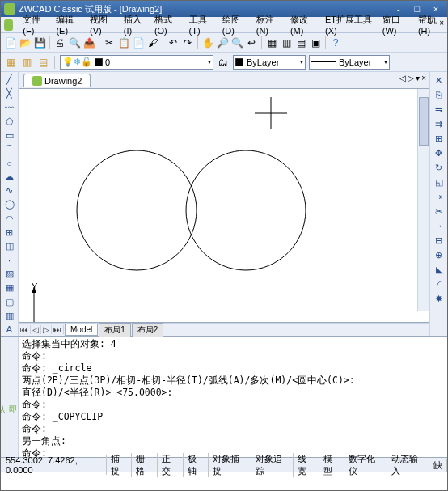 This screenshot has height=491, width=448. What do you see at coordinates (137, 62) in the screenshot?
I see `layer-dropdown: 💡 ❄ 🔓 0 ▾` at bounding box center [137, 62].